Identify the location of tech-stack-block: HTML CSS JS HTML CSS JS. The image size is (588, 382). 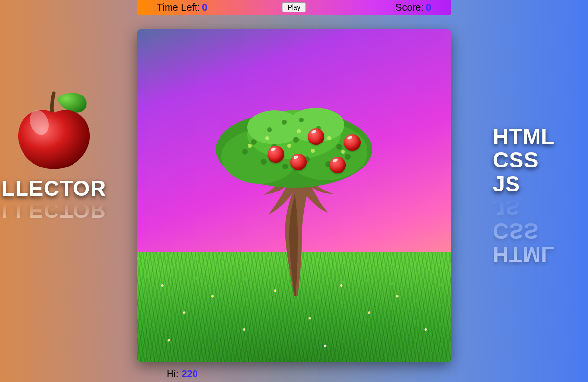
(540, 195).